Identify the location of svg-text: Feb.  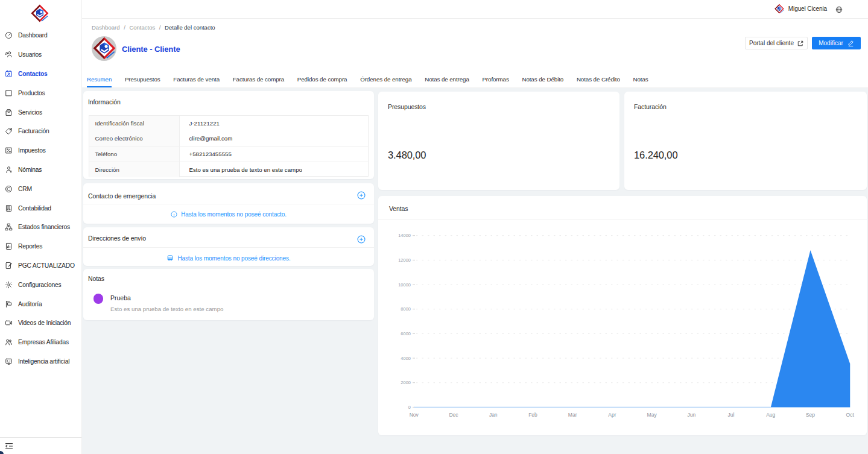
(533, 415).